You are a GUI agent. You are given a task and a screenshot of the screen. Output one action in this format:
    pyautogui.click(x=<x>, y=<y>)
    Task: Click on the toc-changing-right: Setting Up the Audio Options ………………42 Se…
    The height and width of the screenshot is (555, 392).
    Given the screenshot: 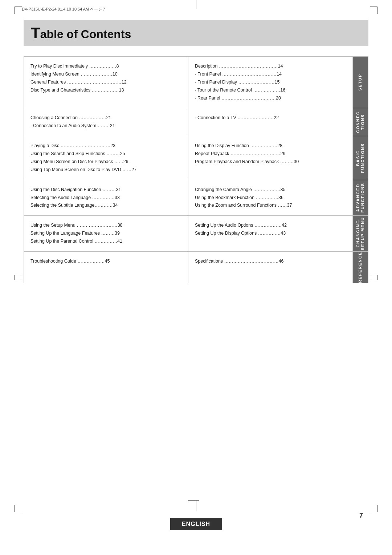 What is the action you would take?
    pyautogui.click(x=271, y=234)
    